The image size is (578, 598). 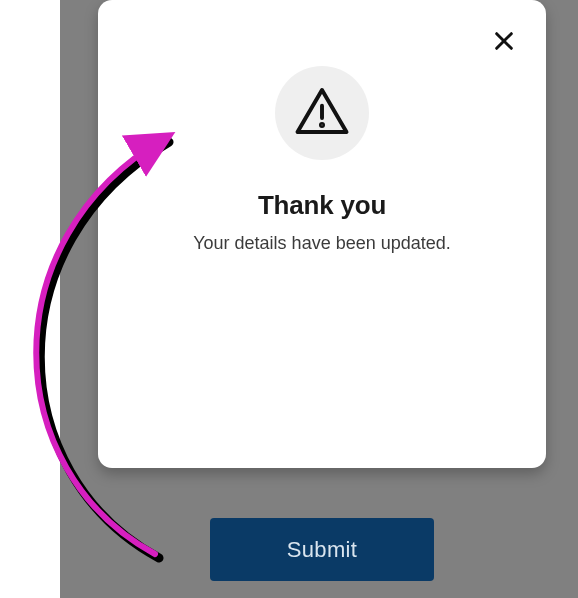 I want to click on close-icon, so click(x=504, y=42).